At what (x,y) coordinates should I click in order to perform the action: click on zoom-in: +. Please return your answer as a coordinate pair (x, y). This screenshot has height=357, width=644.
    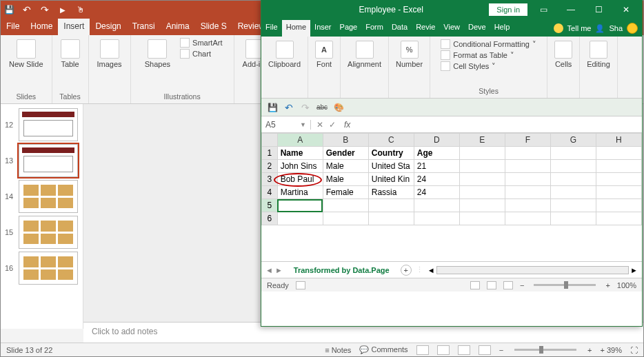
    Looking at the image, I should click on (607, 285).